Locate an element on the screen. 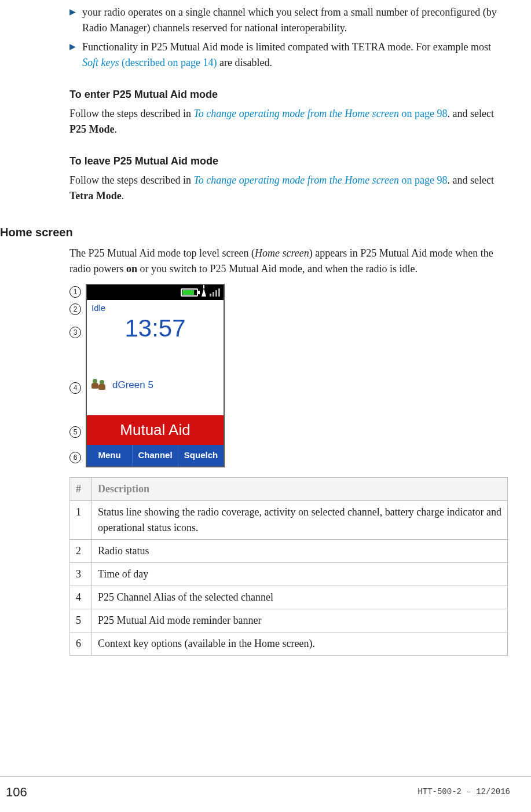  callout-marker: 3 is located at coordinates (75, 332).